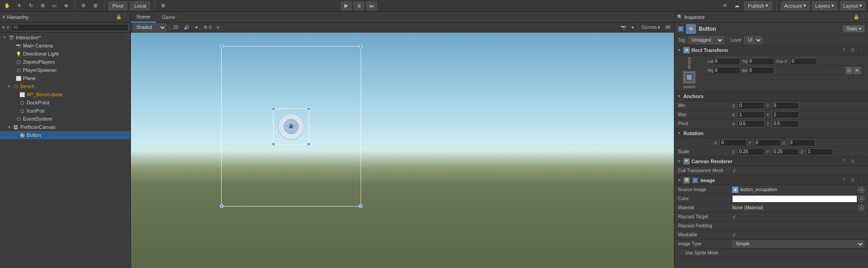  Describe the element at coordinates (65, 127) in the screenshot. I see `hierarchy-item-pref-icon-canvas: ▼ 🖼 PrefIconCanvas` at that location.